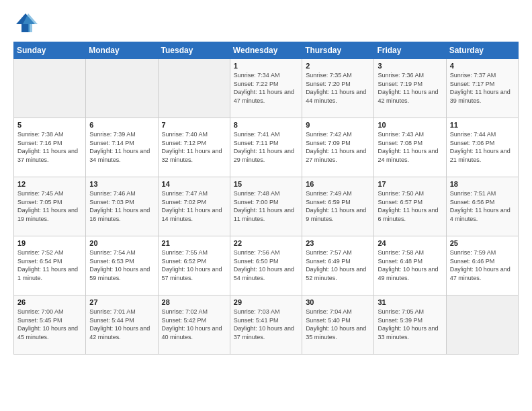  I want to click on calendar-cell: 16Sunrise: 7:49 AMSunset: 6:59 PMDayligh…, so click(339, 207).